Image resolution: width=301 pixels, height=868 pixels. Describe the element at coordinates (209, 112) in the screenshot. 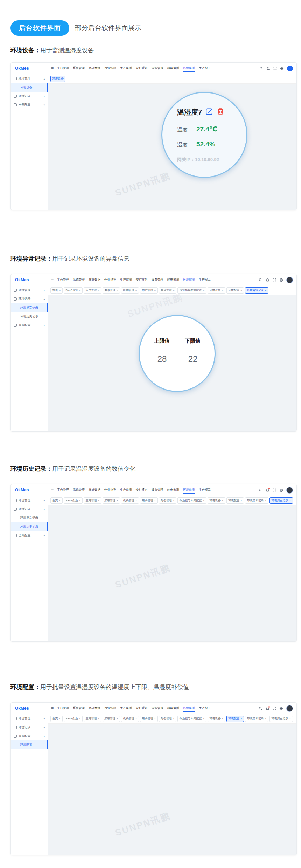

I see `edit-icon` at that location.